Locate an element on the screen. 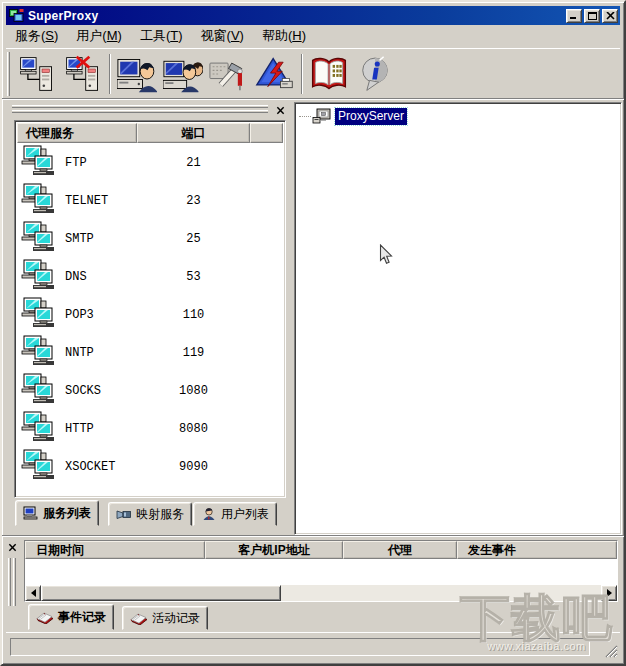 The image size is (626, 666). event-panel-gripper is located at coordinates (13, 584).